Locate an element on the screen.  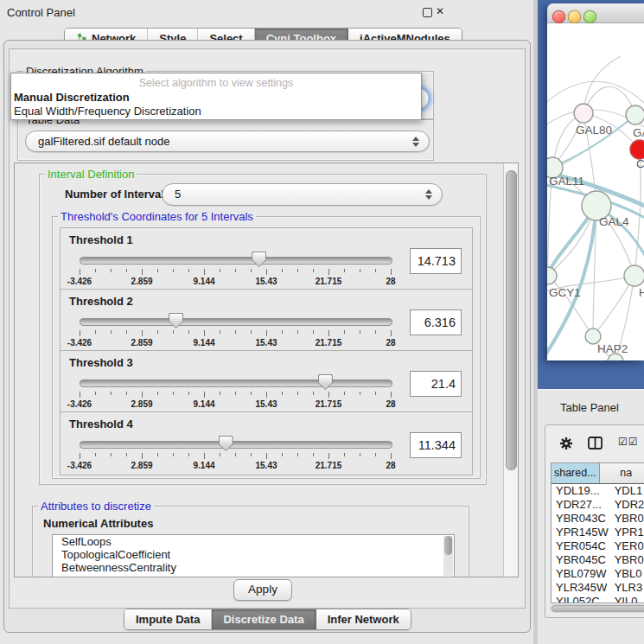
minimize-traffic-light is located at coordinates (574, 17).